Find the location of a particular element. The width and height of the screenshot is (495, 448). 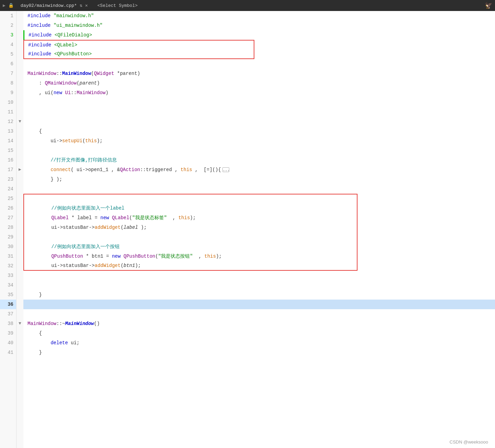

token-str-5: <QPushButton> is located at coordinates (73, 54).